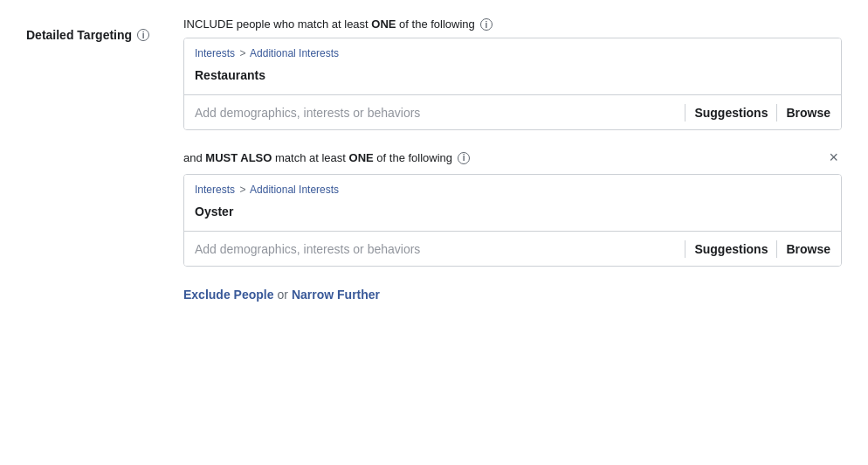  What do you see at coordinates (513, 157) in the screenshot?
I see `must-also-block-header: and MUST ALSO match at least ONE of the …` at bounding box center [513, 157].